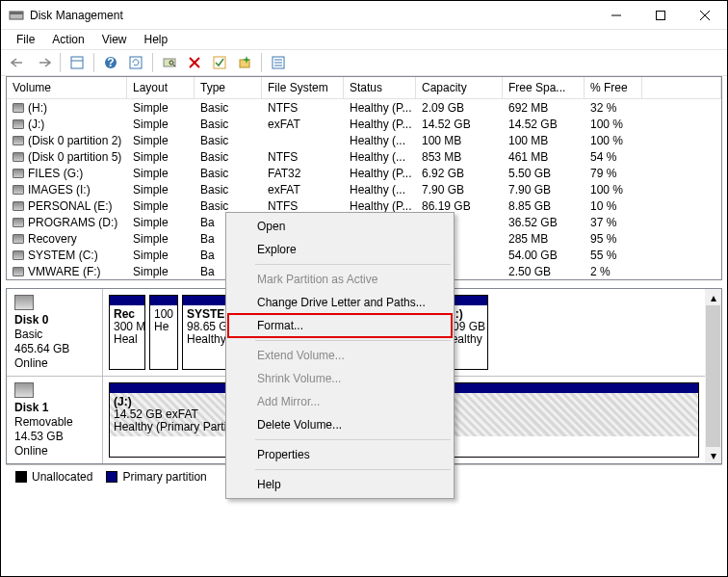  What do you see at coordinates (43, 63) in the screenshot?
I see `forward-button` at bounding box center [43, 63].